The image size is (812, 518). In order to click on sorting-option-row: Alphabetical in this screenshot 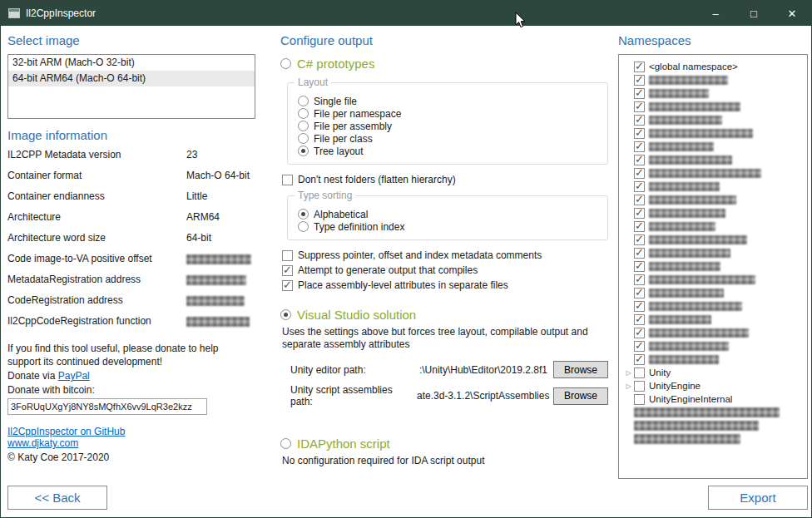, I will do `click(448, 215)`.